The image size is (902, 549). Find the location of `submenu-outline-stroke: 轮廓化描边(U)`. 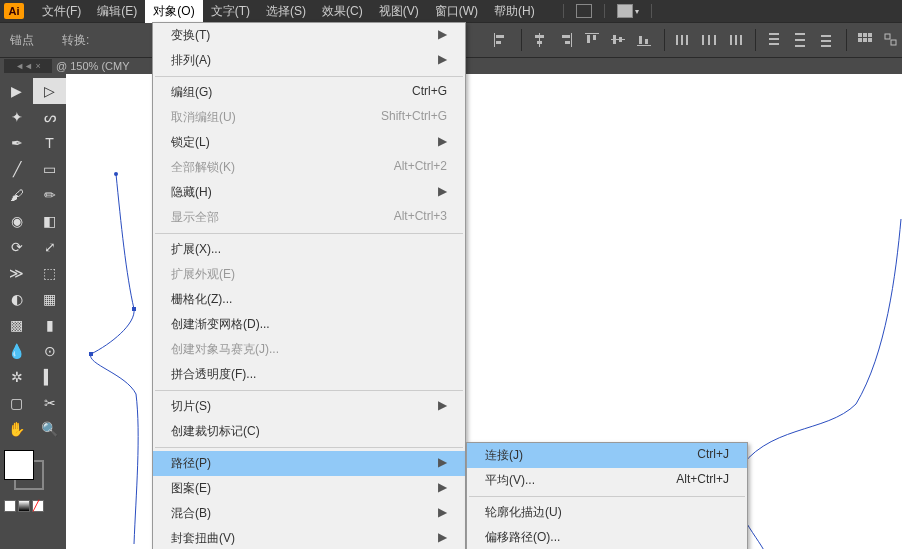

submenu-outline-stroke: 轮廓化描边(U) is located at coordinates (607, 512).